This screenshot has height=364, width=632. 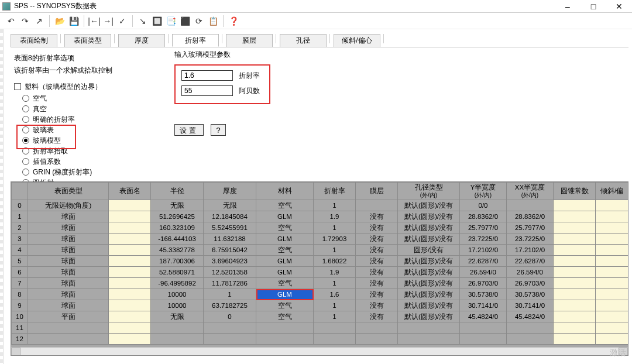 What do you see at coordinates (20, 239) in the screenshot?
I see `cell-3-0: 3` at bounding box center [20, 239].